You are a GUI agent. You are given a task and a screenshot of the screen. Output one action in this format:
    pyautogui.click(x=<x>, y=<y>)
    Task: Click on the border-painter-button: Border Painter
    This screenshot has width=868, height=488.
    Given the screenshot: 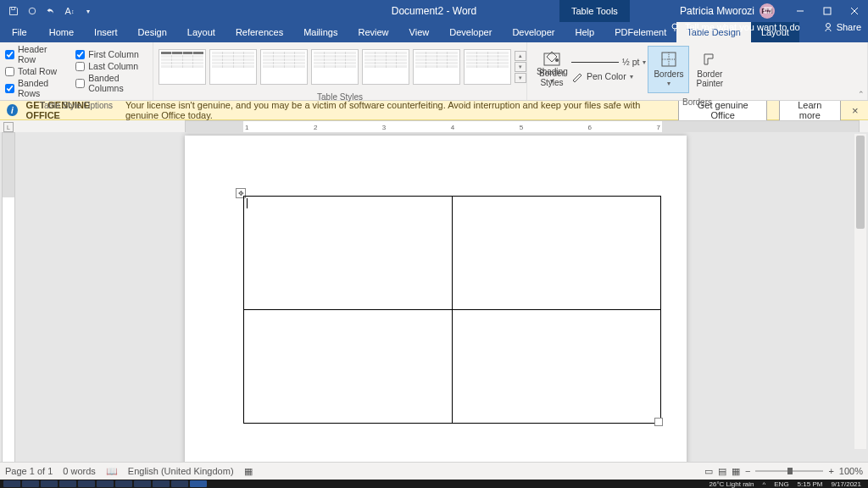 What is the action you would take?
    pyautogui.click(x=709, y=69)
    